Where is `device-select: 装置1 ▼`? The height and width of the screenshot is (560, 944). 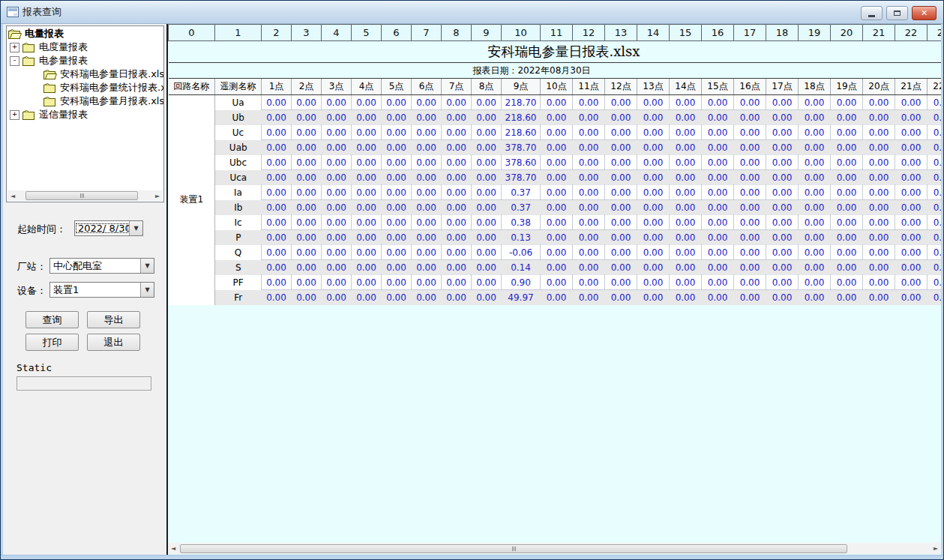 device-select: 装置1 ▼ is located at coordinates (102, 289).